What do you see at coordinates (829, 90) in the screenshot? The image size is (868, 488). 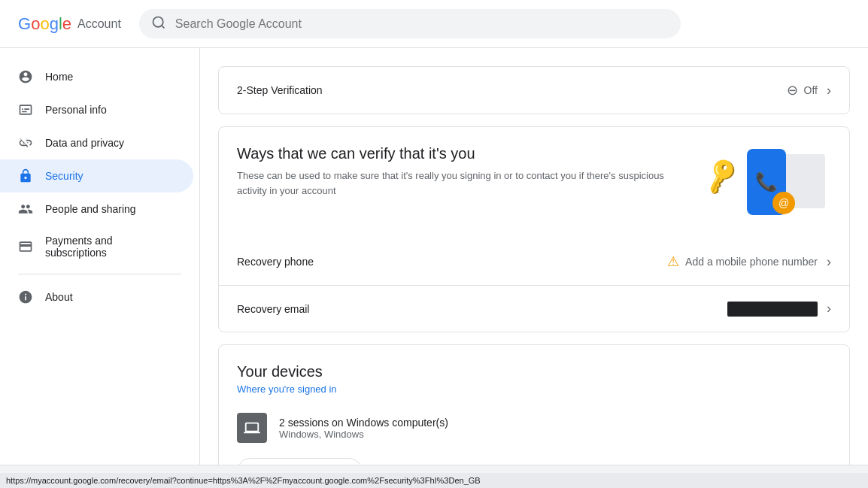 I see `two-step-chevron: ›` at bounding box center [829, 90].